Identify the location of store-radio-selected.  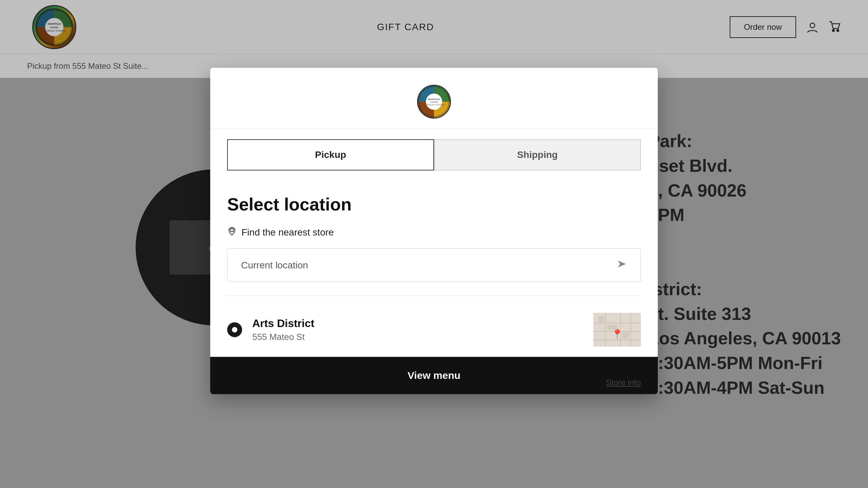
(235, 330).